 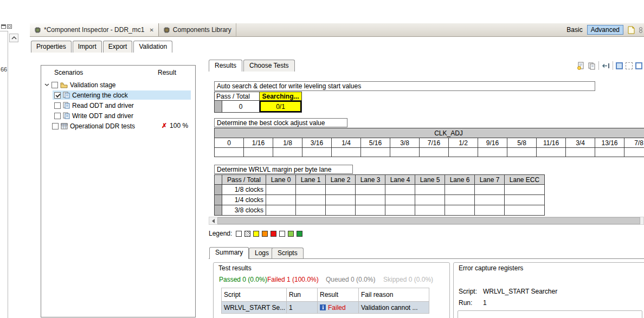 What do you see at coordinates (606, 66) in the screenshot?
I see `export-left-icon` at bounding box center [606, 66].